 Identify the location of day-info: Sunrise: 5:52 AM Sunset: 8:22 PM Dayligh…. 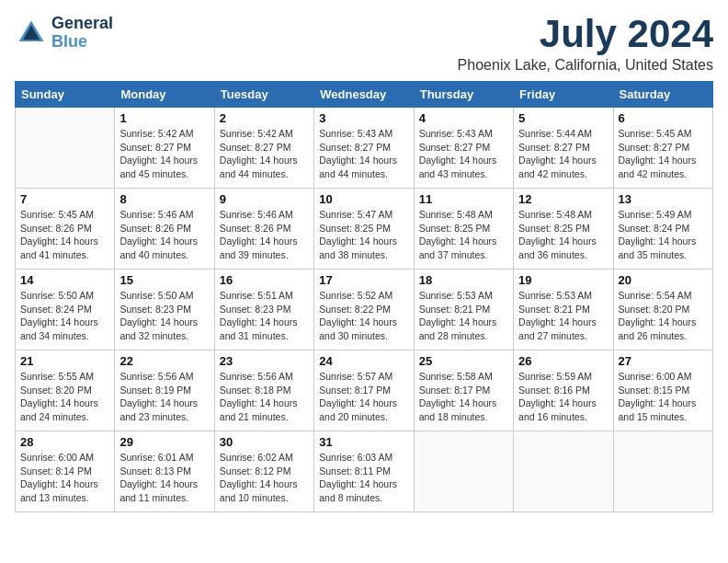
(364, 316).